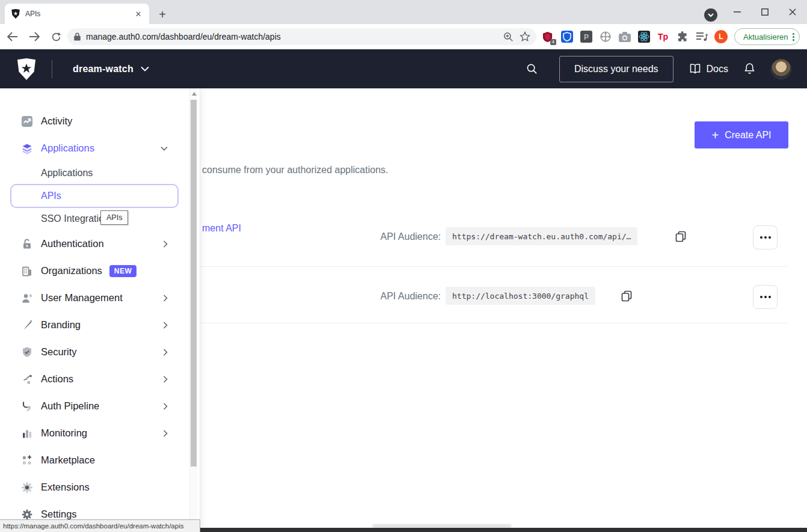 This screenshot has height=532, width=807. Describe the element at coordinates (711, 15) in the screenshot. I see `media-control-icon` at that location.